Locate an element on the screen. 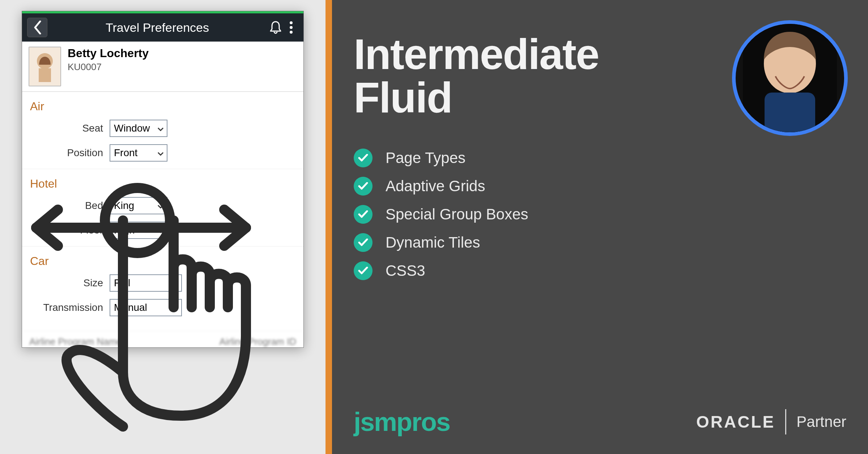 This screenshot has width=868, height=454. bed-select: King is located at coordinates (139, 206).